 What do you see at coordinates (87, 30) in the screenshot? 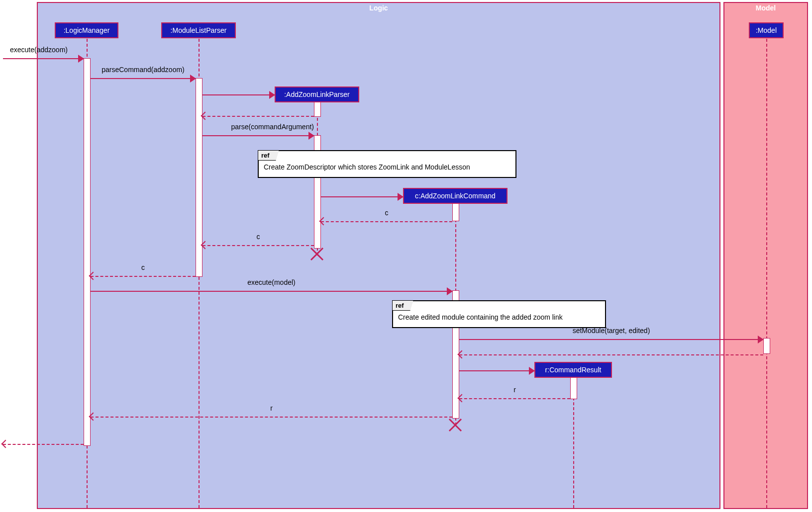
I see `lifeline-head-logicmanager: :LogicManager` at bounding box center [87, 30].